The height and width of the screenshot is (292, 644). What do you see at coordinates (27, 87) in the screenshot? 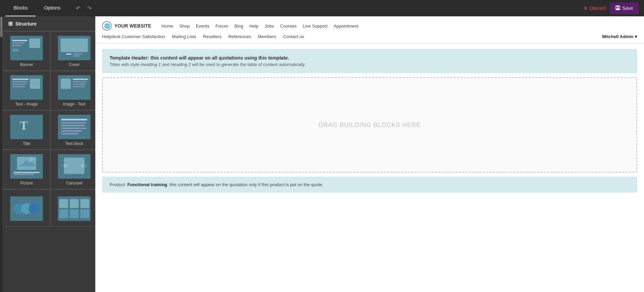
I see `block-preview-text-image` at bounding box center [27, 87].